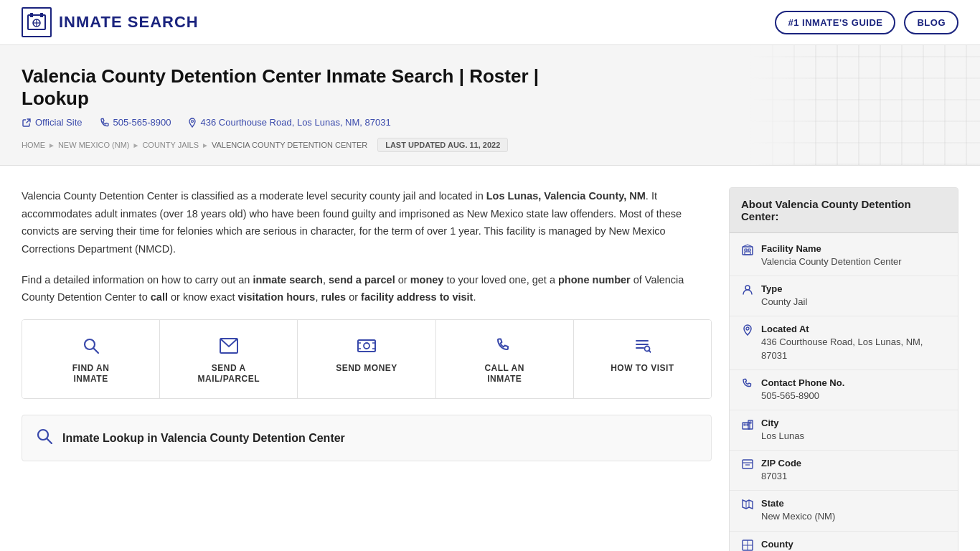 This screenshot has width=980, height=551. What do you see at coordinates (854, 329) in the screenshot?
I see `sidebar-located-label: Located At` at bounding box center [854, 329].